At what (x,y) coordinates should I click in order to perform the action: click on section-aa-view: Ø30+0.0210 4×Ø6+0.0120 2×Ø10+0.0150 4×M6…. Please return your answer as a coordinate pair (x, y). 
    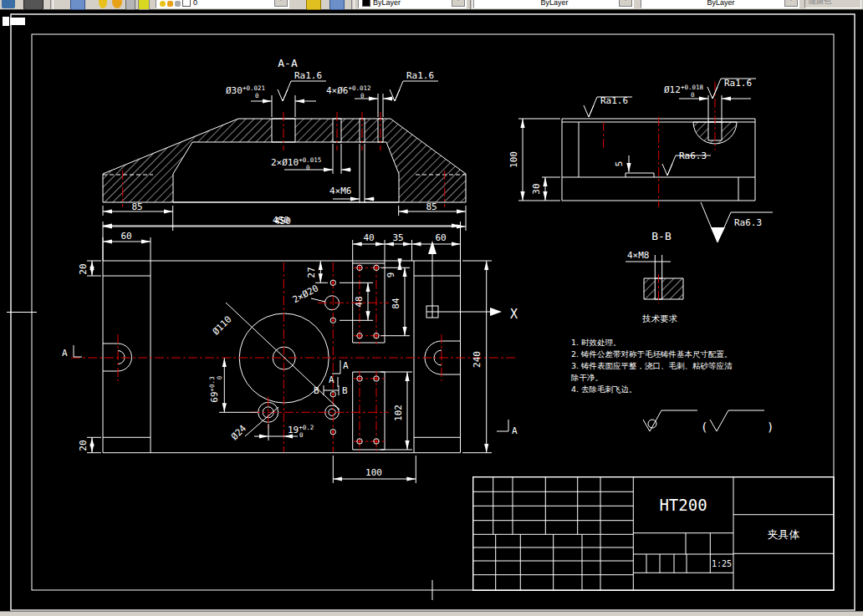
    Looking at the image, I should click on (284, 144).